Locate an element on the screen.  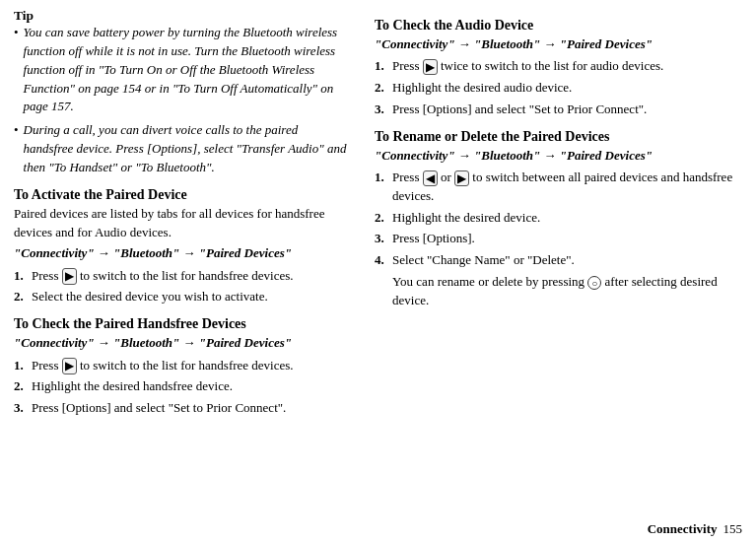
check-audio-step-3: 3. Press [Options] and select "Set to Pr… is located at coordinates (558, 110).